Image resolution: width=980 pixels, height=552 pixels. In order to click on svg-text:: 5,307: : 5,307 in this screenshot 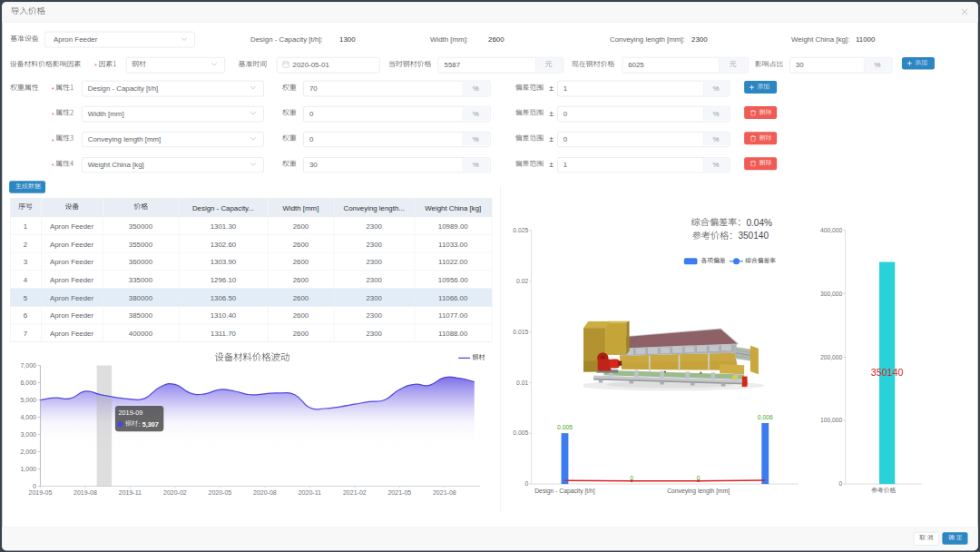, I will do `click(149, 425)`.